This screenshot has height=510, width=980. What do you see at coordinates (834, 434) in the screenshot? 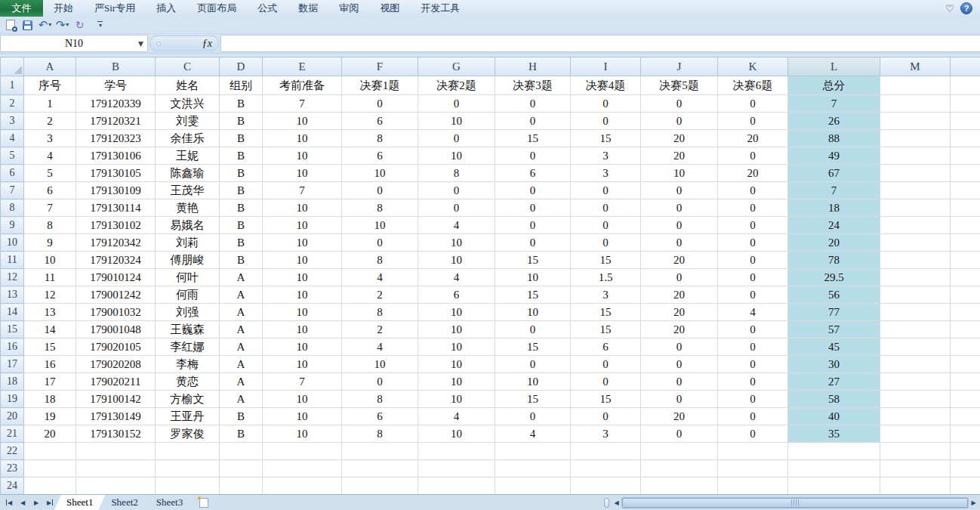
I see `cell: 35` at bounding box center [834, 434].